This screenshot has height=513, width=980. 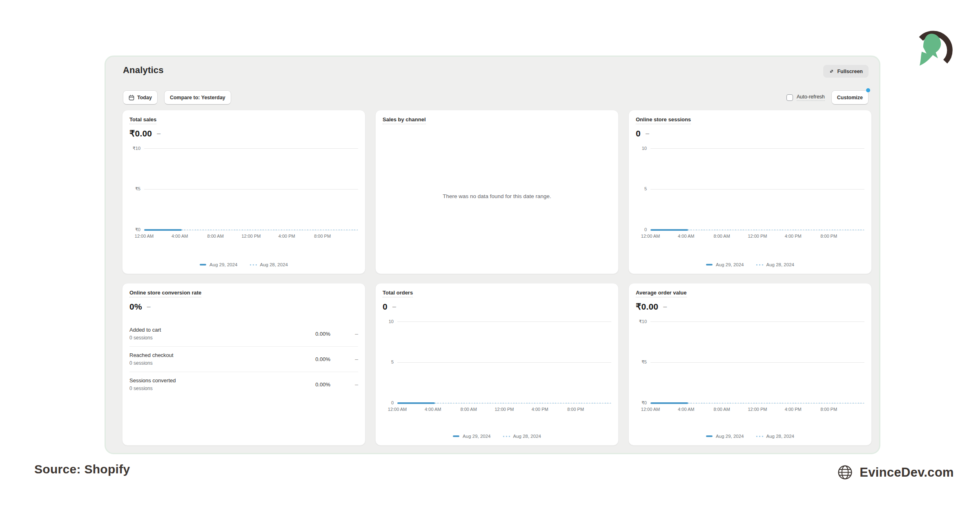 I want to click on funnel-delta: –, so click(x=355, y=334).